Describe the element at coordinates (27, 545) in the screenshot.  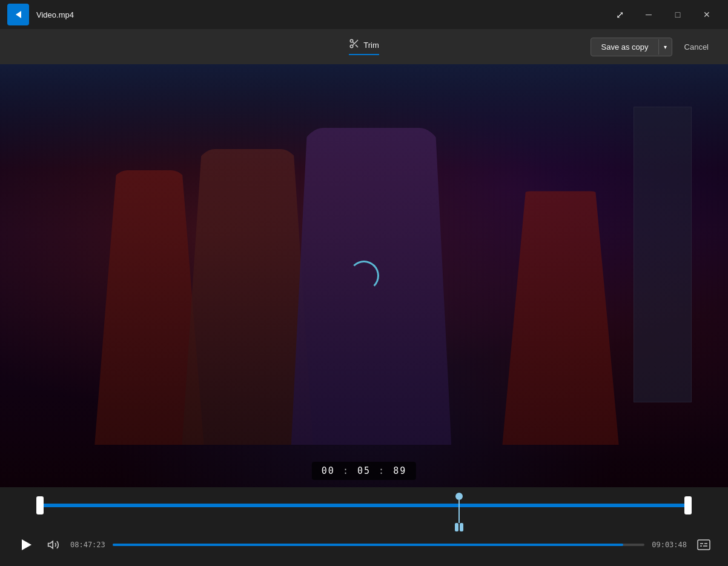
I see `play-icon` at that location.